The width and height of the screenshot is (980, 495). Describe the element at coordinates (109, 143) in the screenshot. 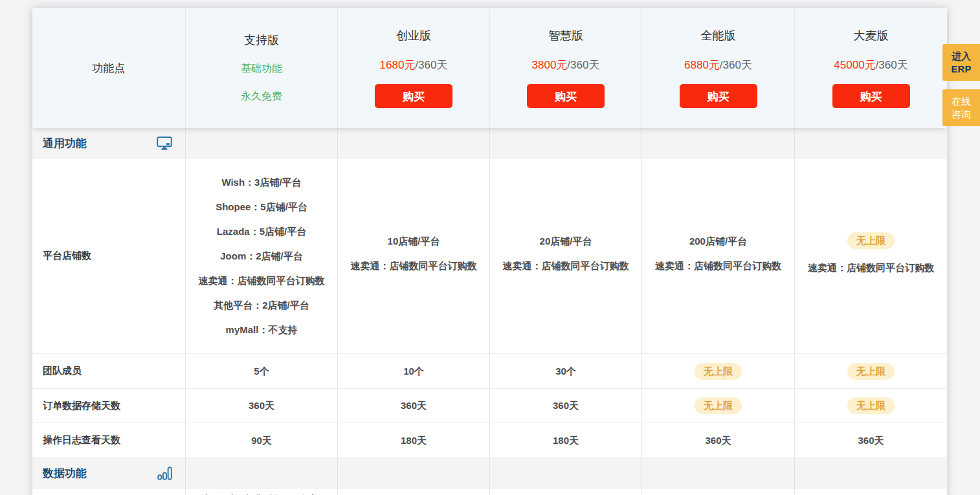

I see `section-general-label-cell: 通用功能` at that location.